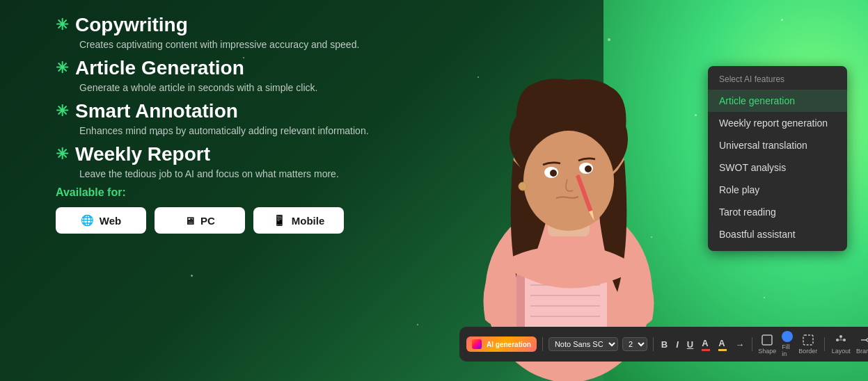 The height and width of the screenshot is (381, 868). Describe the element at coordinates (787, 344) in the screenshot. I see `fill-button: Fill in` at that location.